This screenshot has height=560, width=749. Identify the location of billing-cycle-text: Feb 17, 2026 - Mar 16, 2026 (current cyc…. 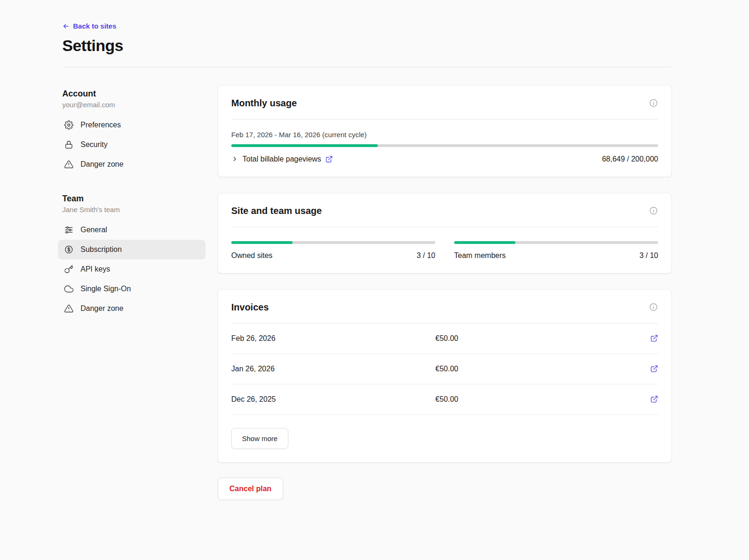
(445, 135).